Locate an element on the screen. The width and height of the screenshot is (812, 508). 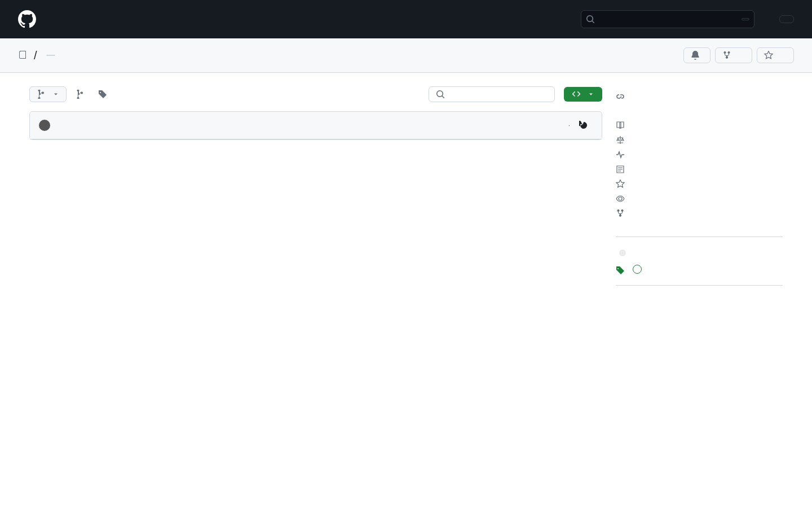
activity-link is located at coordinates (699, 155).